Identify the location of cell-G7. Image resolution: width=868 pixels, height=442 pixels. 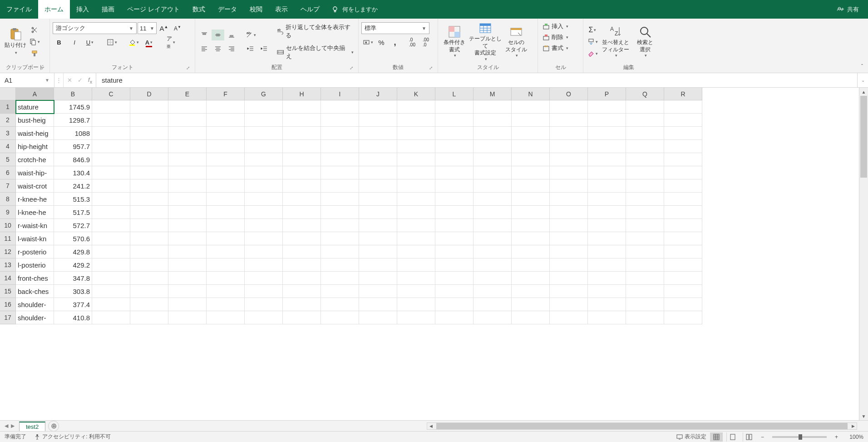
(264, 186).